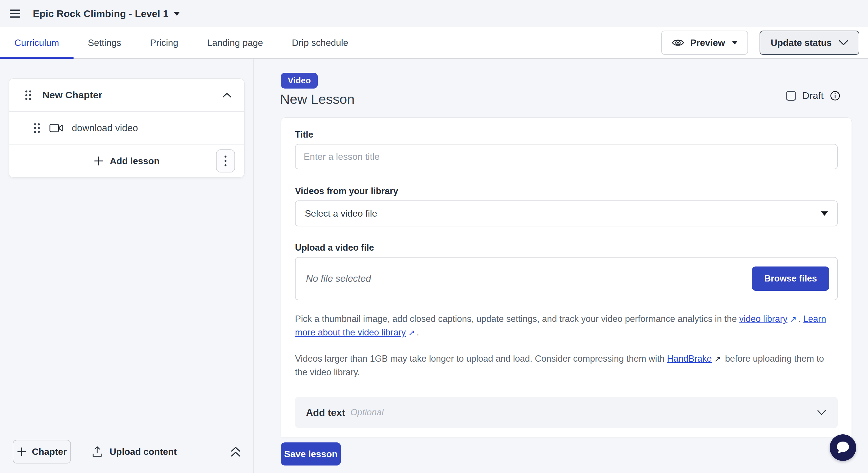 The height and width of the screenshot is (473, 868). I want to click on kebab-menu-icon, so click(226, 161).